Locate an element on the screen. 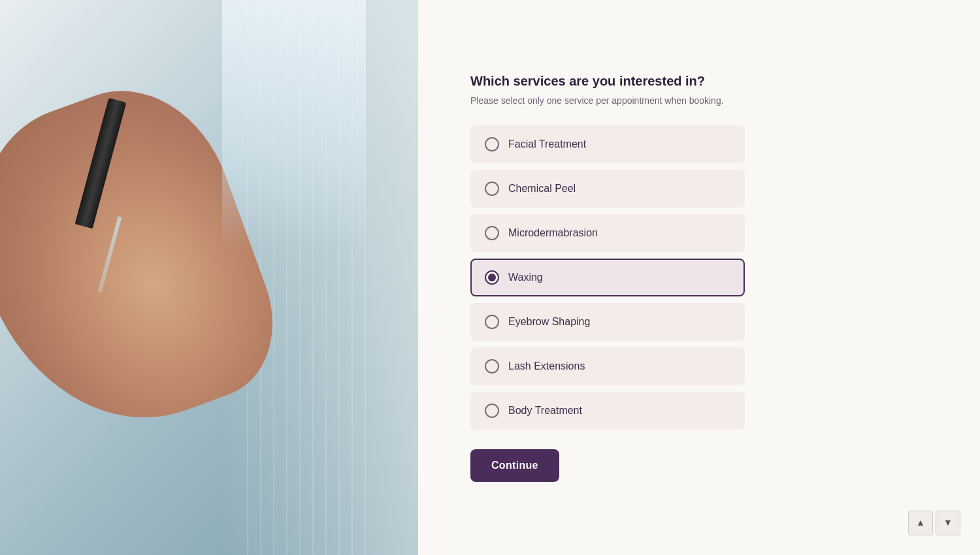  nav-down-button: ▼ is located at coordinates (948, 523).